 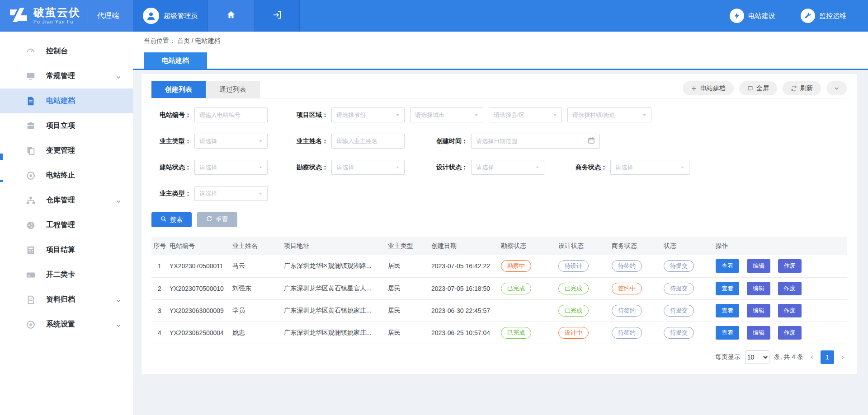 What do you see at coordinates (752, 16) in the screenshot?
I see `nav-station-build: 电站建设` at bounding box center [752, 16].